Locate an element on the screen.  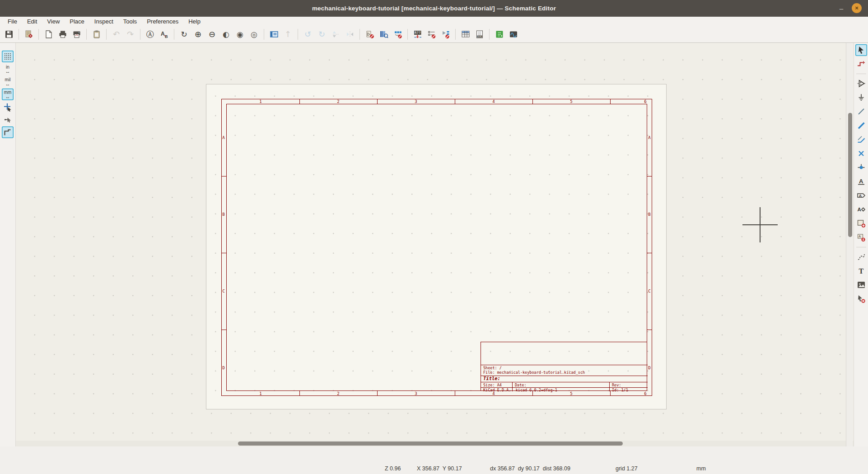
undo-icon: ↶ is located at coordinates (117, 34).